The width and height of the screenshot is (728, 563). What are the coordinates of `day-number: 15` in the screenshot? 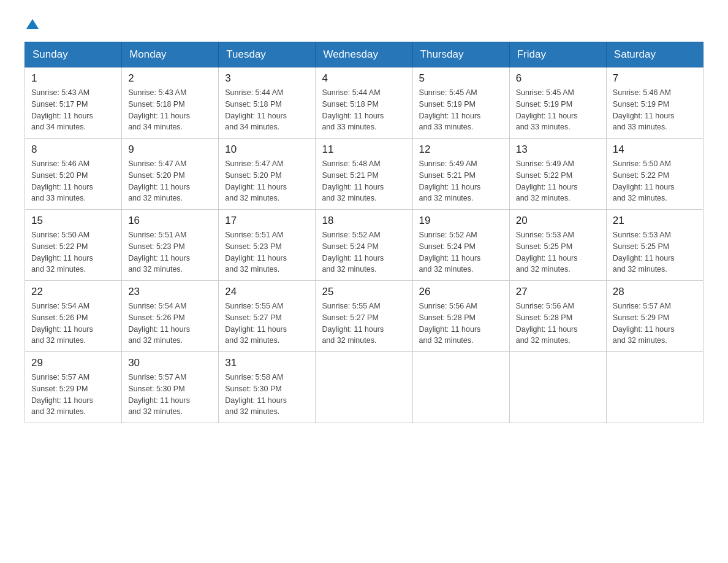 It's located at (74, 221).